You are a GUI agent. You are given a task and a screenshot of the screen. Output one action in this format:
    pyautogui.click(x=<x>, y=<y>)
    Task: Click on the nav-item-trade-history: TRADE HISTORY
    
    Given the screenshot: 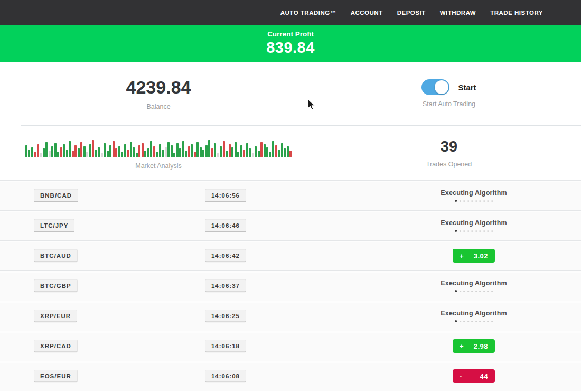 What is the action you would take?
    pyautogui.click(x=517, y=13)
    